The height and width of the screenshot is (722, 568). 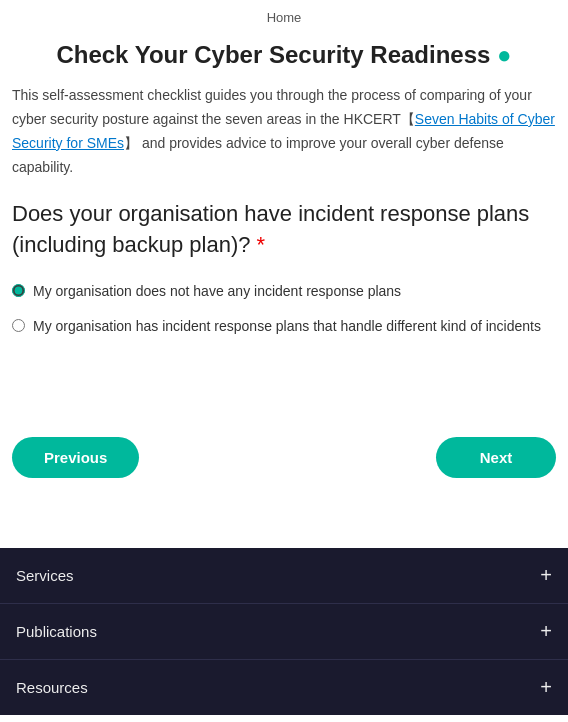 What do you see at coordinates (284, 632) in the screenshot?
I see `footer-item-publications: Publications +` at bounding box center [284, 632].